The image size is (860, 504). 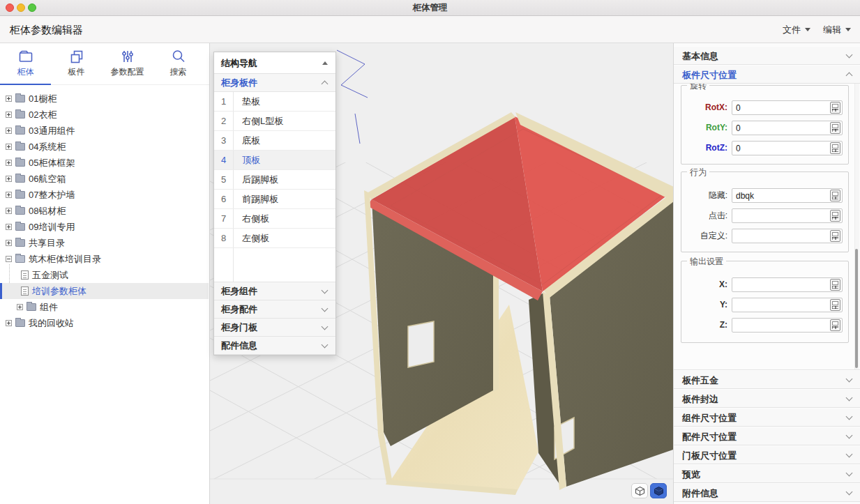 I want to click on hide-input, so click(x=787, y=195).